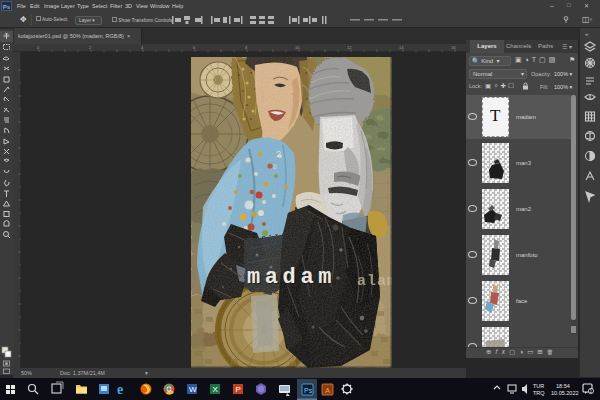  Describe the element at coordinates (90, 48) in the screenshot. I see `svg-text: 2` at that location.